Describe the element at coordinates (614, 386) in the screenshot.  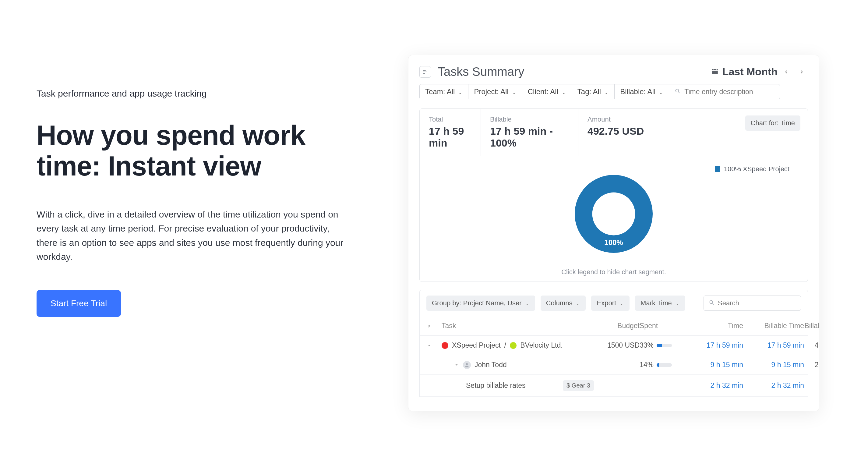
I see `table-row: Setup billable rates $ Gear 3 2 h 32 min…` at that location.